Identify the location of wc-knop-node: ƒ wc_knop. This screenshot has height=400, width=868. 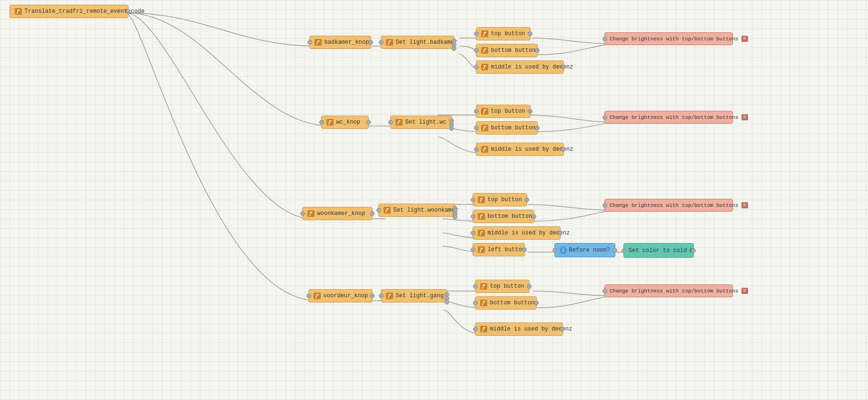
(345, 122).